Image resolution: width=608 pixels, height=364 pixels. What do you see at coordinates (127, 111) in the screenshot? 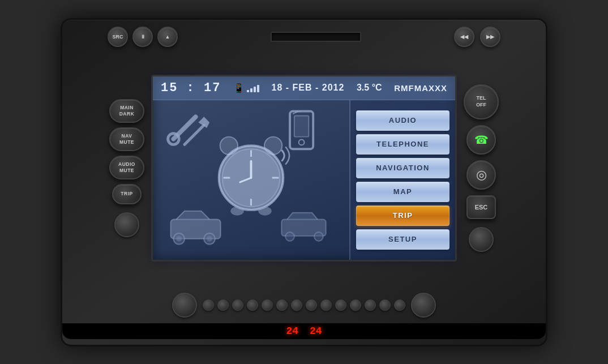
I see `main-dark-button: MAINDARK` at bounding box center [127, 111].